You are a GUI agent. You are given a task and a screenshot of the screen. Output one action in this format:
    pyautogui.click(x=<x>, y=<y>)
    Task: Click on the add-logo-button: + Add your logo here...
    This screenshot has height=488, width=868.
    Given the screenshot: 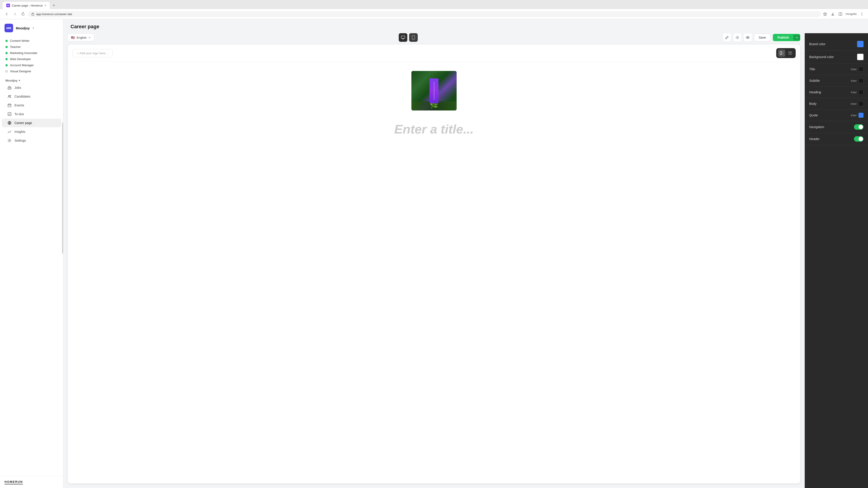 What is the action you would take?
    pyautogui.click(x=92, y=53)
    